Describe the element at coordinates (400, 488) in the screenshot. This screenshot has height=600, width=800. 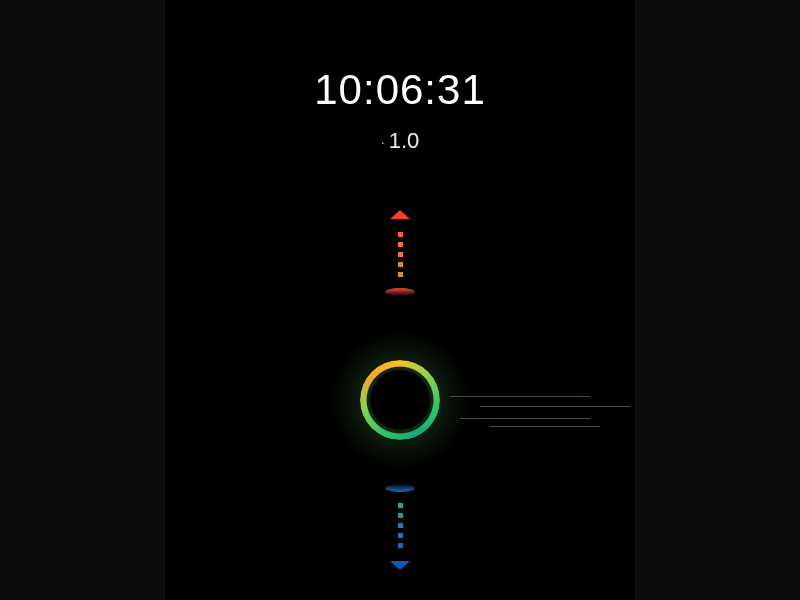
I see `lower-lens-icon` at that location.